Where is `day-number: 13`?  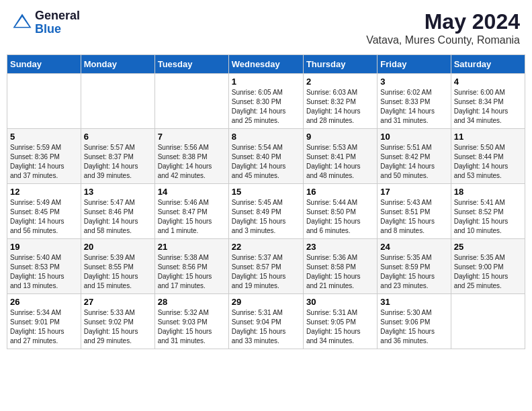 day-number: 13 is located at coordinates (118, 192).